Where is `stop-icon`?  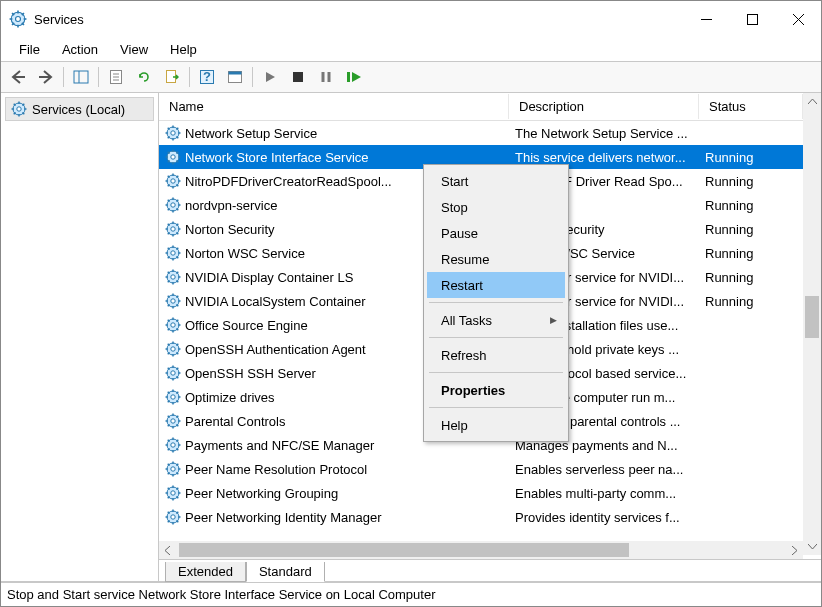
stop-icon is located at coordinates (298, 77).